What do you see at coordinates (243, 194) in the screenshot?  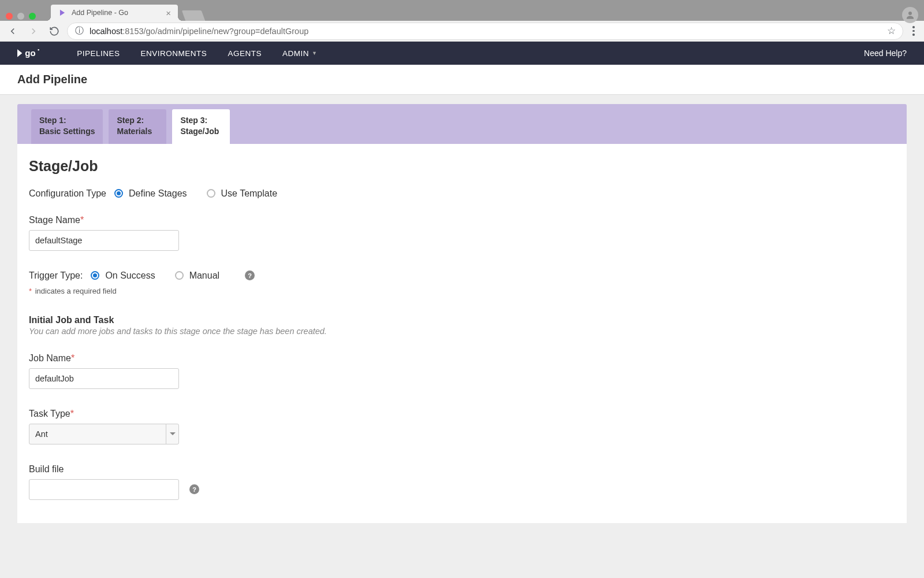 I see `radio-use-template: Use Template` at bounding box center [243, 194].